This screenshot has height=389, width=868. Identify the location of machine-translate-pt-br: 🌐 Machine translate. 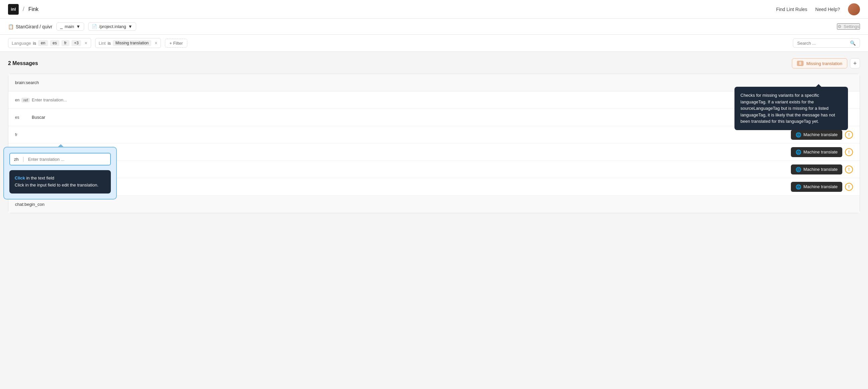
(817, 152).